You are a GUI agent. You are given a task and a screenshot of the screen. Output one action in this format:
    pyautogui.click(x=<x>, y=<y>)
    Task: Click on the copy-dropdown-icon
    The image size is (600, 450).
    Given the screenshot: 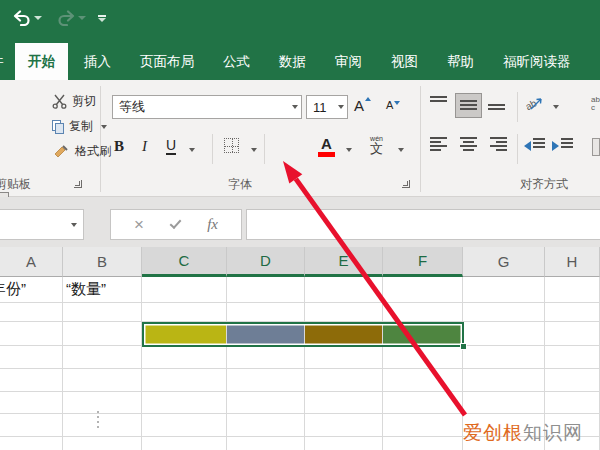 What is the action you would take?
    pyautogui.click(x=104, y=127)
    